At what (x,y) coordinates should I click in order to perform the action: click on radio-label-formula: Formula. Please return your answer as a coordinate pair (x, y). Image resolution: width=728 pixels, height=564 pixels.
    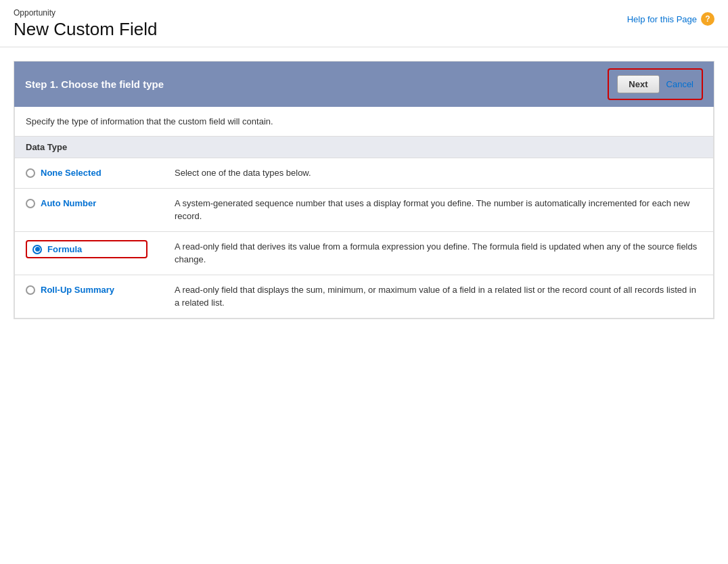
    Looking at the image, I should click on (65, 249).